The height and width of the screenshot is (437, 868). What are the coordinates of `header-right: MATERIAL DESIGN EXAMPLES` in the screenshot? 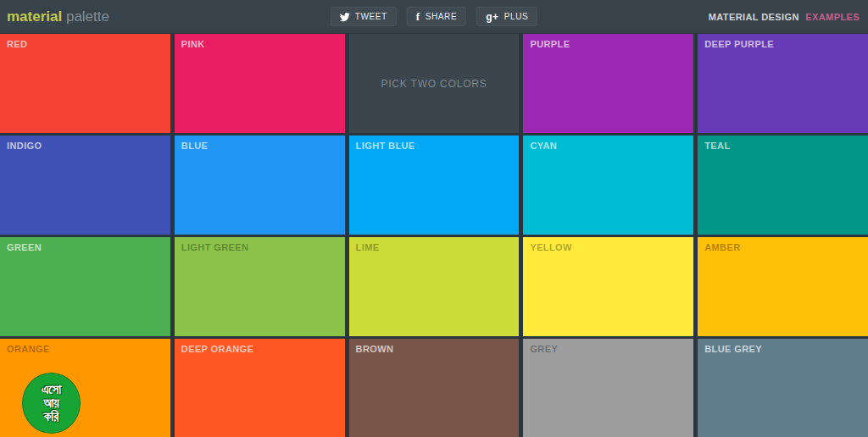 It's located at (784, 17).